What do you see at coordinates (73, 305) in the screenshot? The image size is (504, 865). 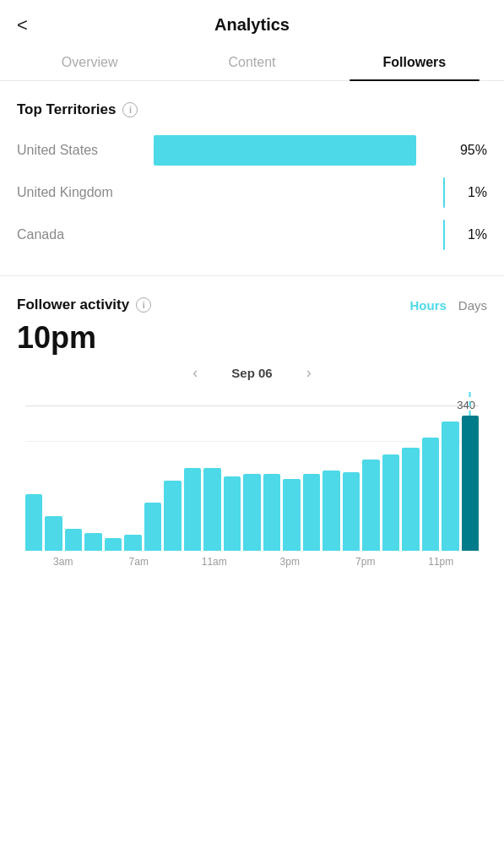 I see `activity-title: Follower activity` at bounding box center [73, 305].